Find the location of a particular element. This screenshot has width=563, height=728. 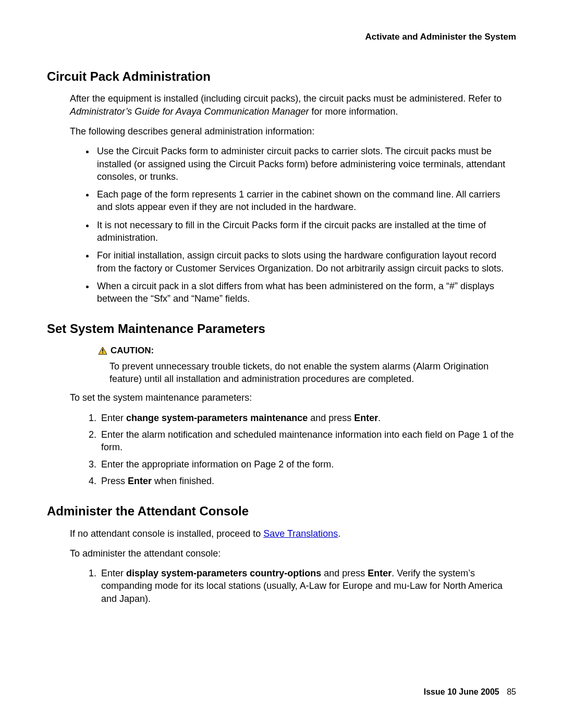

general-lead-text: The following describes general administ… is located at coordinates (293, 131).